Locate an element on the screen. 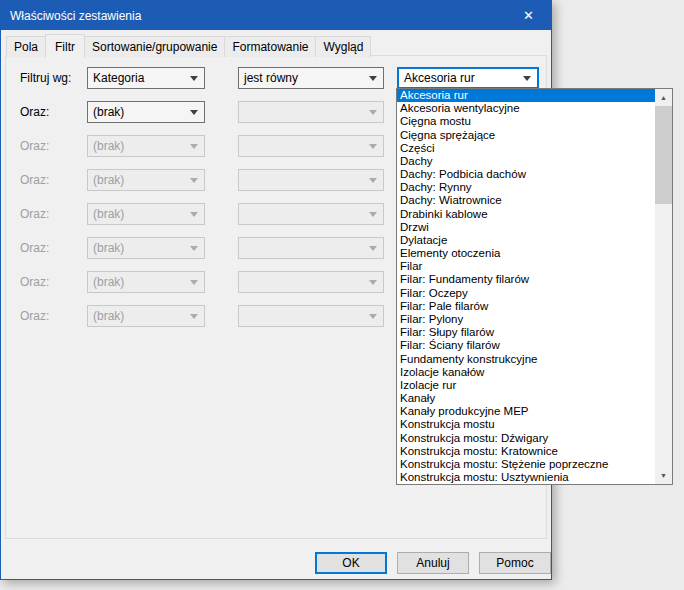  dropdown-item: Konstrukcja mostu: Dźwigary is located at coordinates (526, 438).